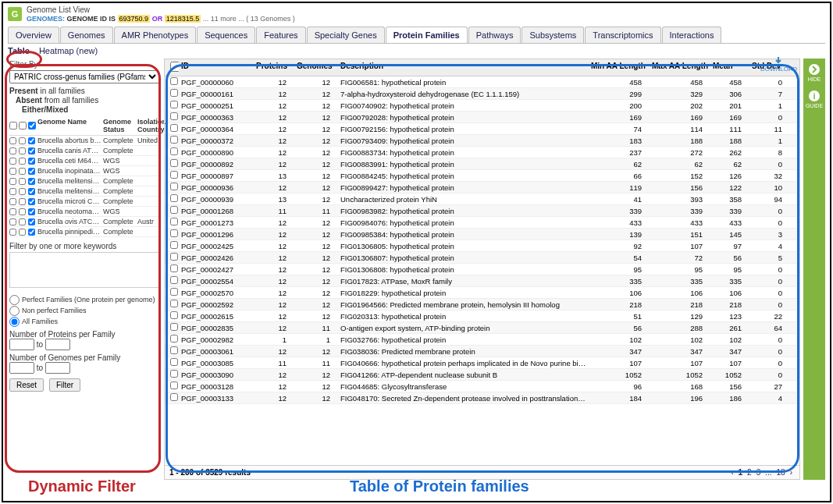 The width and height of the screenshot is (833, 504). Describe the element at coordinates (623, 34) in the screenshot. I see `tab-transcriptomics: Transcriptomics` at that location.